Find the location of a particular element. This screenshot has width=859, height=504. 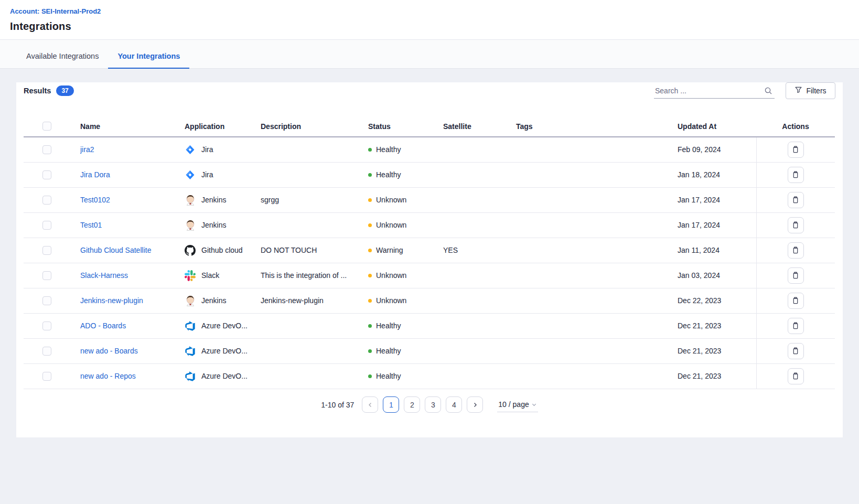

description-cell: sgrgg is located at coordinates (315, 200).